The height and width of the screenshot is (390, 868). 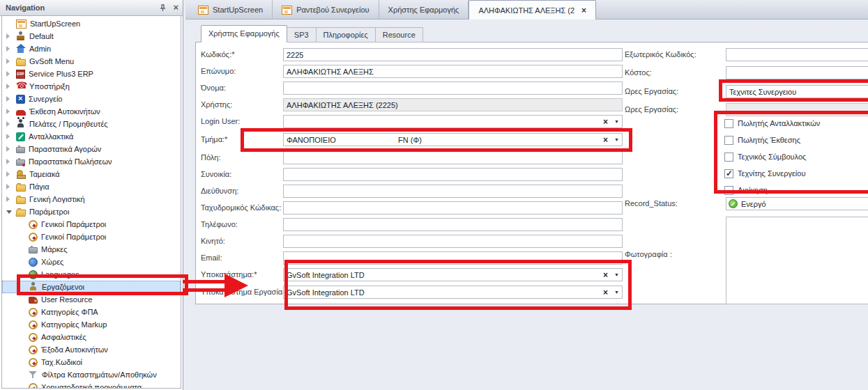 What do you see at coordinates (765, 173) in the screenshot?
I see `role-checkbox: ✓ Τεχνίτης Συνεργείου` at bounding box center [765, 173].